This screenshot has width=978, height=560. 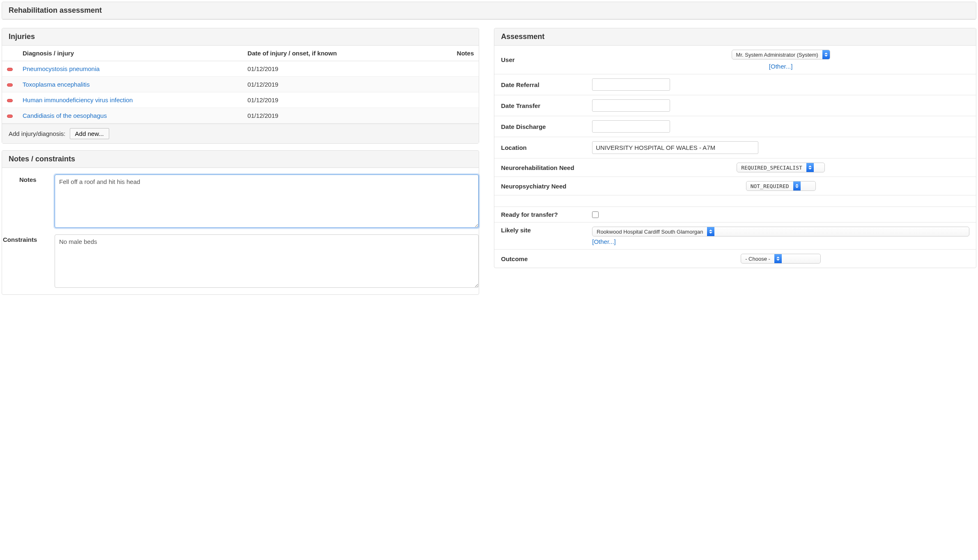 I want to click on likely-site-other-link: [Other...], so click(x=781, y=241).